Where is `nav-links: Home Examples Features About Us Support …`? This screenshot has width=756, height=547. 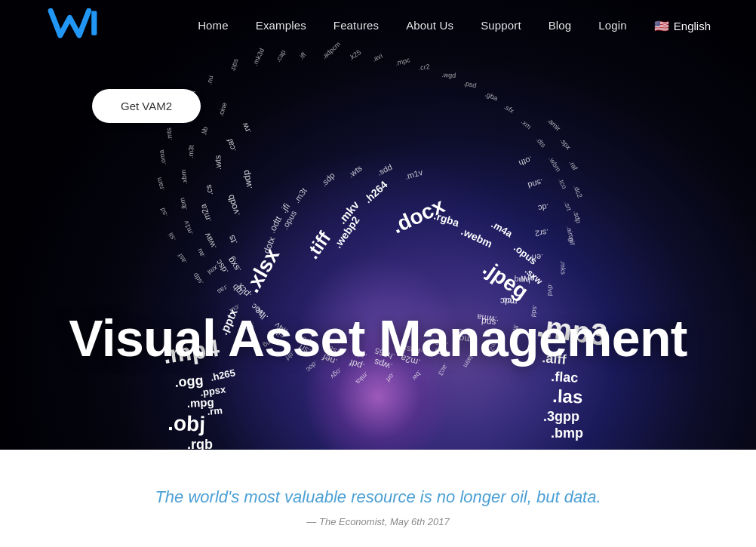
nav-links: Home Examples Features About Us Support … is located at coordinates (454, 26).